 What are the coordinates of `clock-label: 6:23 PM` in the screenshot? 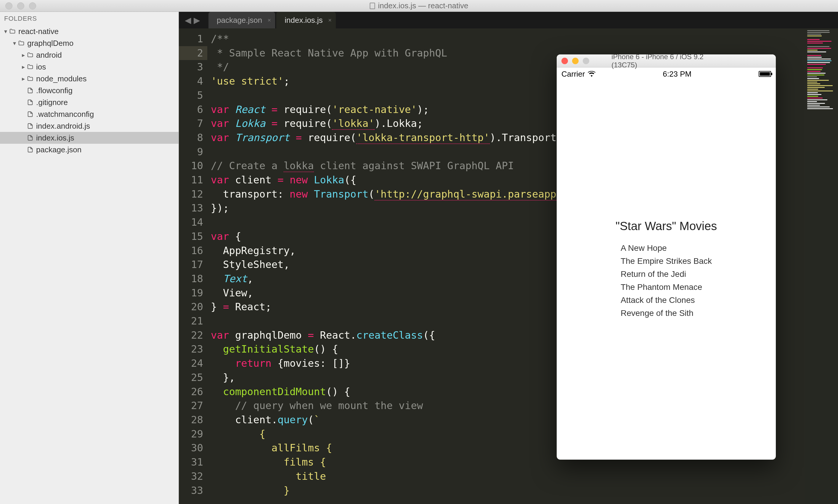 It's located at (677, 74).